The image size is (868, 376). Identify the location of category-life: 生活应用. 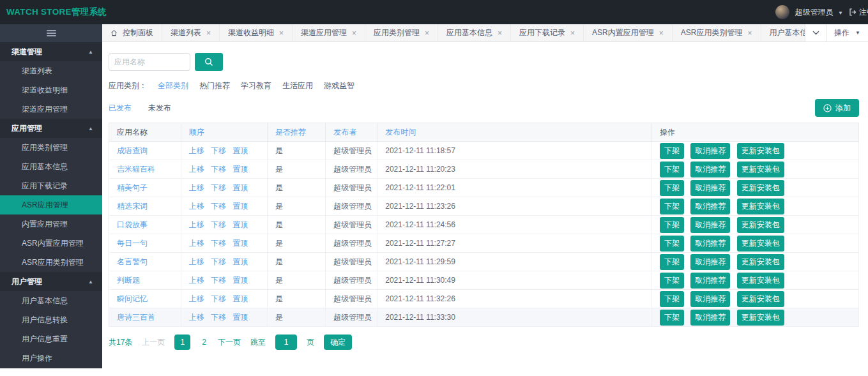
(298, 86).